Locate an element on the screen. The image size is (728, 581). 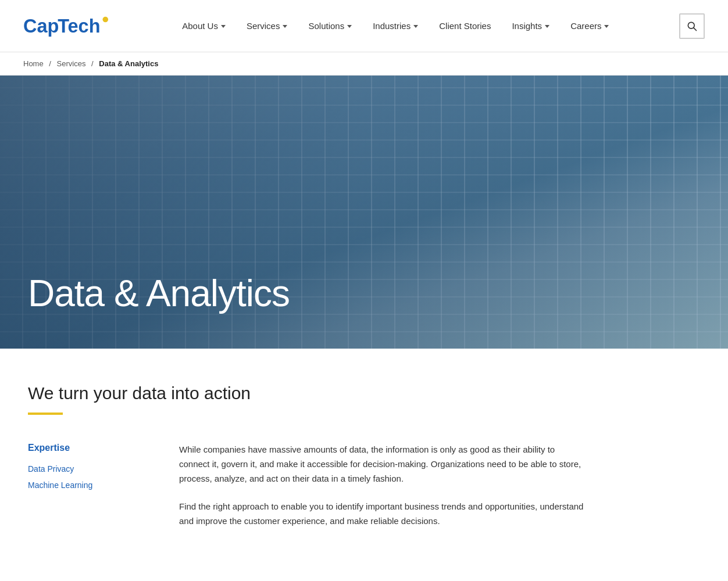
nav-item-about: About Us is located at coordinates (204, 26).